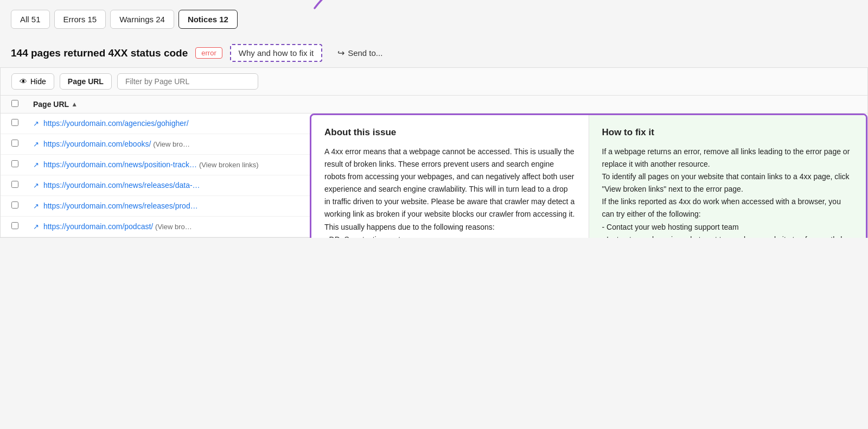 The height and width of the screenshot is (429, 868). I want to click on filter-input, so click(188, 81).